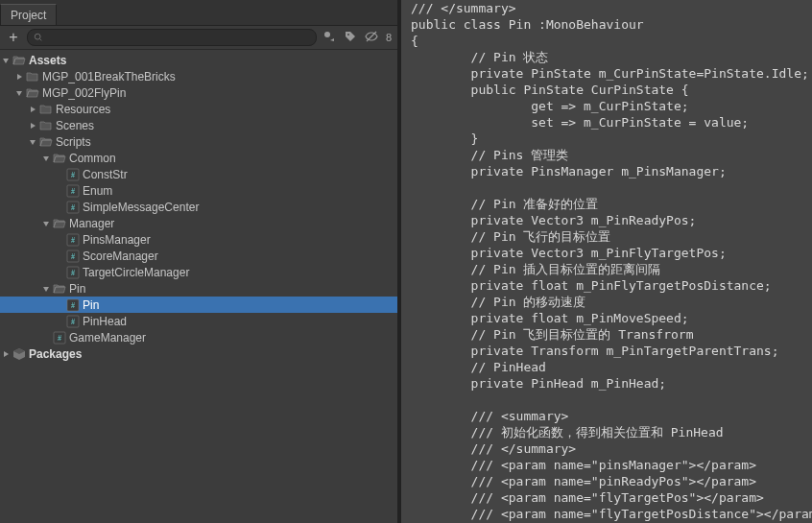  What do you see at coordinates (199, 353) in the screenshot?
I see `tree-item-packages: Packages` at bounding box center [199, 353].